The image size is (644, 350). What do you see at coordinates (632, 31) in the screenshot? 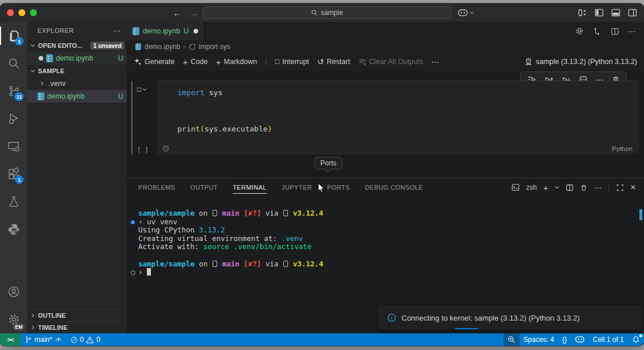
I see `more-actions-icon: ⋯` at bounding box center [632, 31].